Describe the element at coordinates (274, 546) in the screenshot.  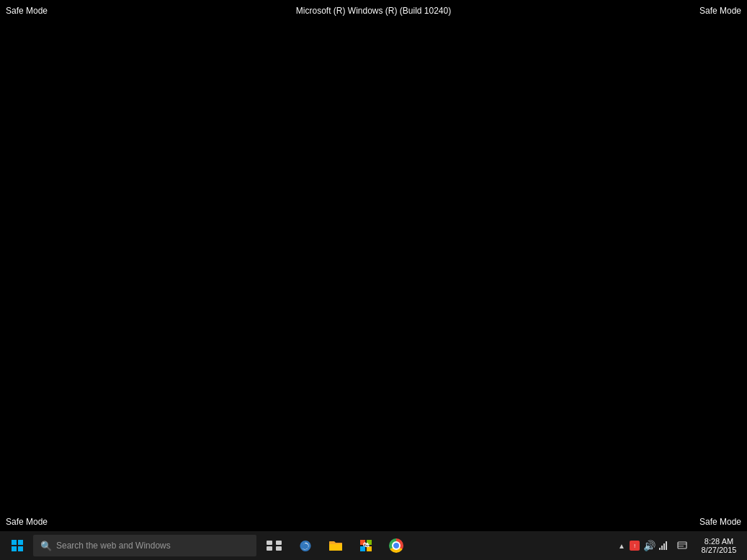
I see `task-view-icon` at that location.